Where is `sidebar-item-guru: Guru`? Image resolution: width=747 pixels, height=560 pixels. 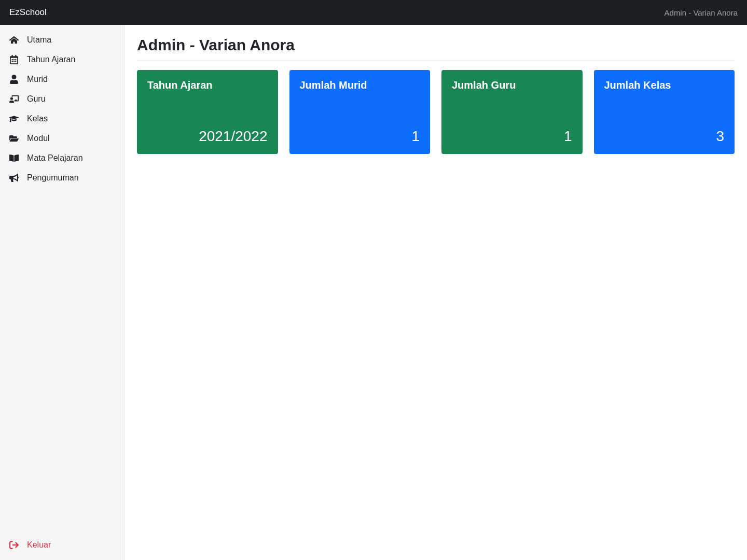 sidebar-item-guru: Guru is located at coordinates (62, 99).